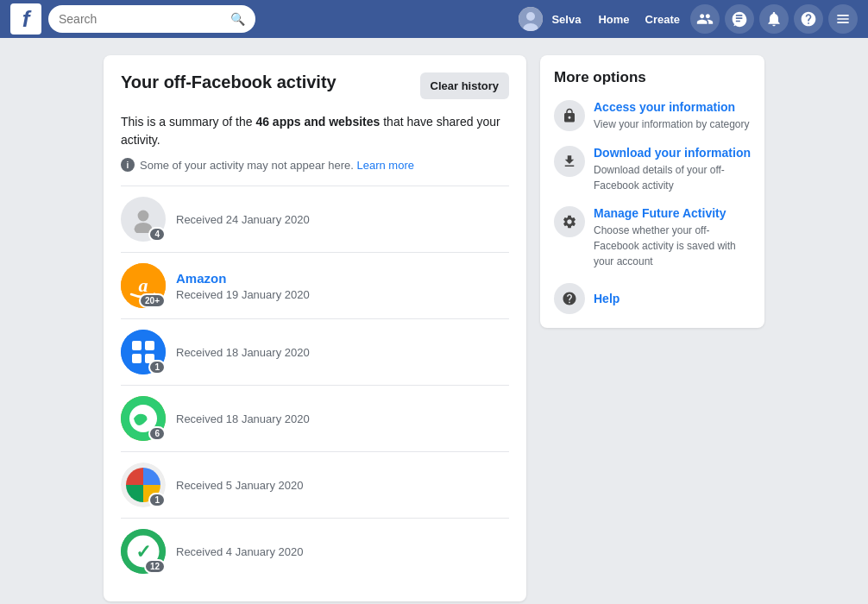  Describe the element at coordinates (843, 19) in the screenshot. I see `menu-icon` at that location.